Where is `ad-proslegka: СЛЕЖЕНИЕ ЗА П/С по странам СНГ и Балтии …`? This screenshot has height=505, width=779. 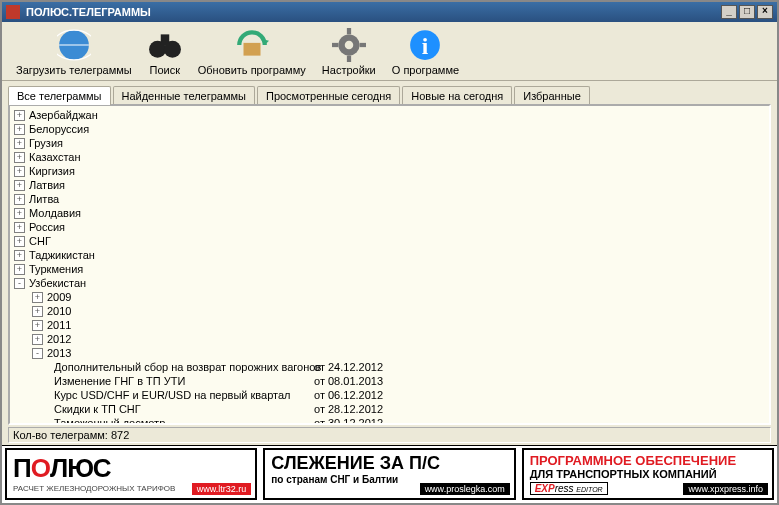 ad-proslegka: СЛЕЖЕНИЕ ЗА П/С по странам СНГ и Балтии … is located at coordinates (389, 474).